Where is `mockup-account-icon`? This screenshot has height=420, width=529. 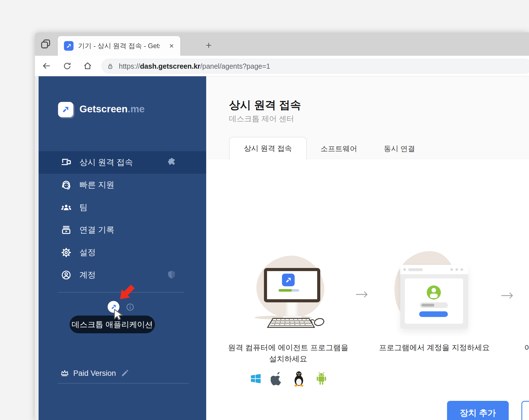
mockup-account-icon is located at coordinates (434, 292).